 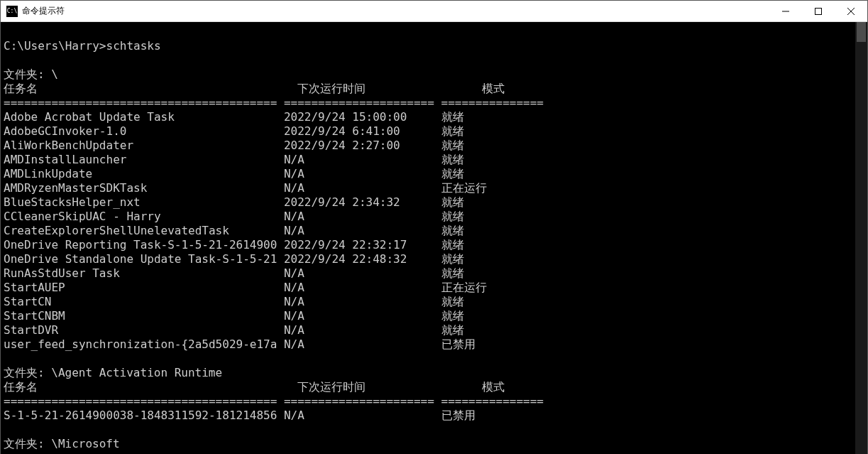 What do you see at coordinates (786, 11) in the screenshot?
I see `minimize-button` at bounding box center [786, 11].